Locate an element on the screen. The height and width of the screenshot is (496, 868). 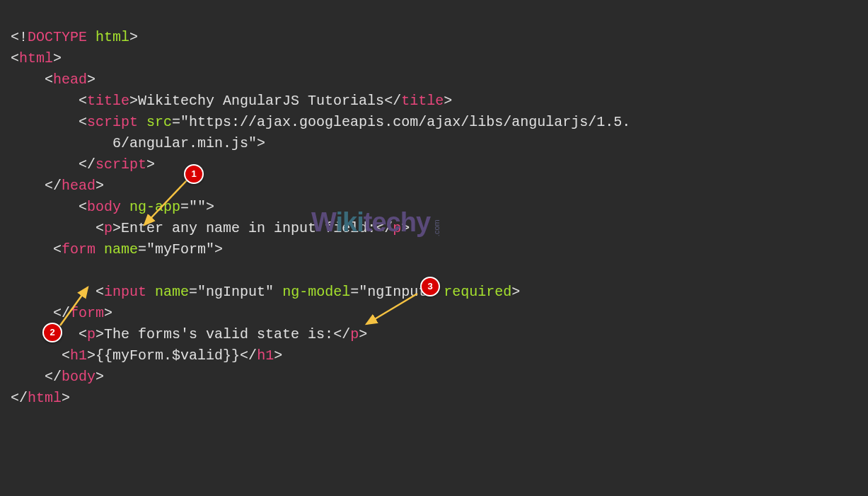
code-token: The forms's valid state is: is located at coordinates (219, 334).